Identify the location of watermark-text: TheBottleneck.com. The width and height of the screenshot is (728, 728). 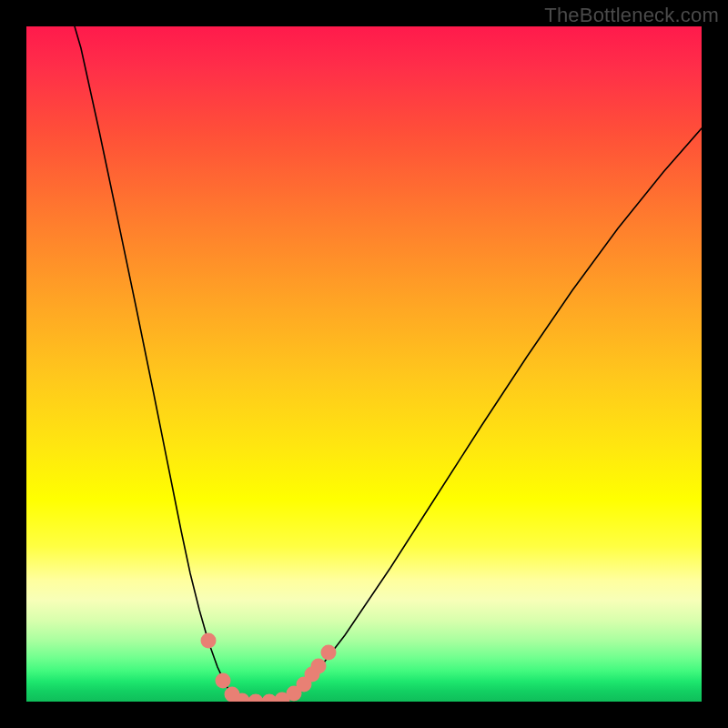
(632, 15).